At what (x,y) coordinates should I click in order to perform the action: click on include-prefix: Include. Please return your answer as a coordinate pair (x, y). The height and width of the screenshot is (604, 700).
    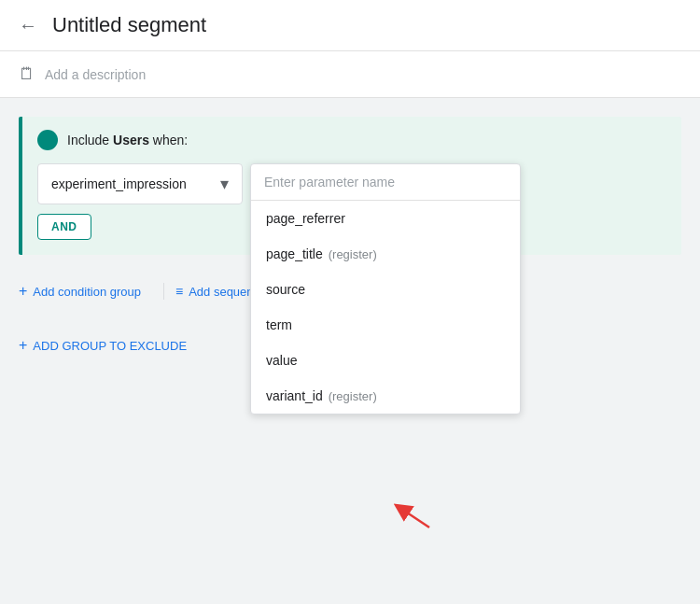
    Looking at the image, I should click on (90, 140).